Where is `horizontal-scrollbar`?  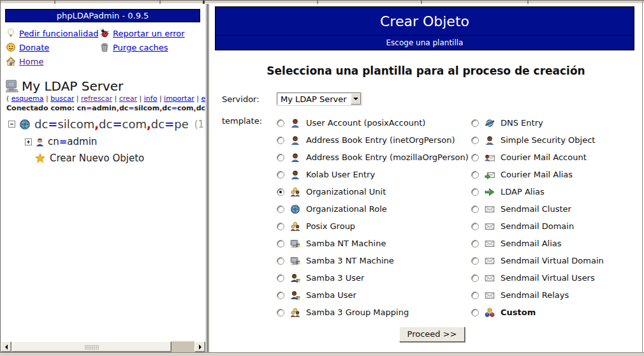 horizontal-scrollbar is located at coordinates (103, 347).